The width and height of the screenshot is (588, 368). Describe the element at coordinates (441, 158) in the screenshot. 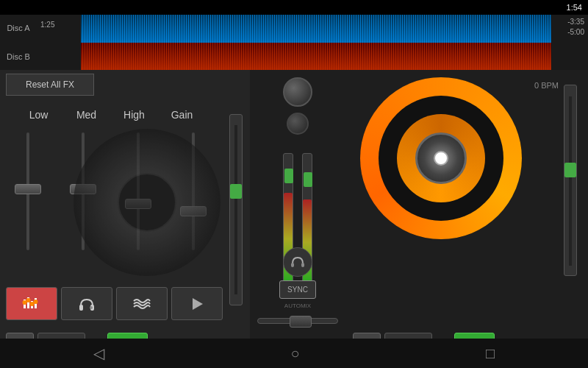

I see `turntable-hub` at that location.